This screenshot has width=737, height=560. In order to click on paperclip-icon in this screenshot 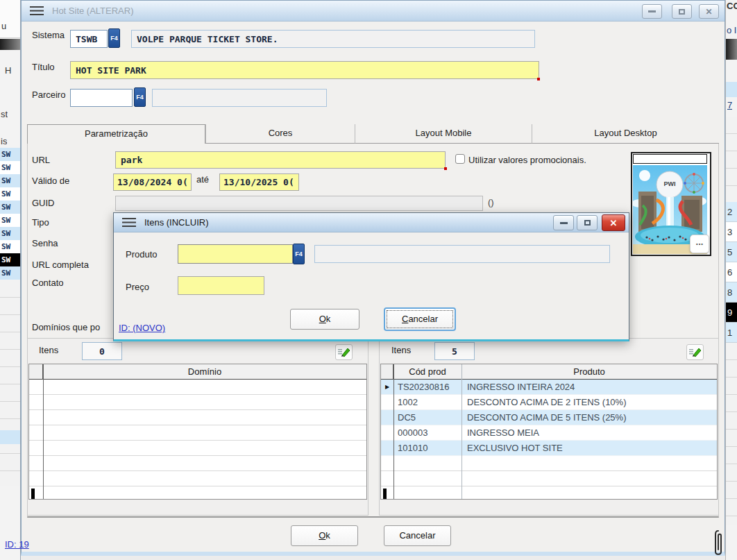, I will do `click(718, 543)`.